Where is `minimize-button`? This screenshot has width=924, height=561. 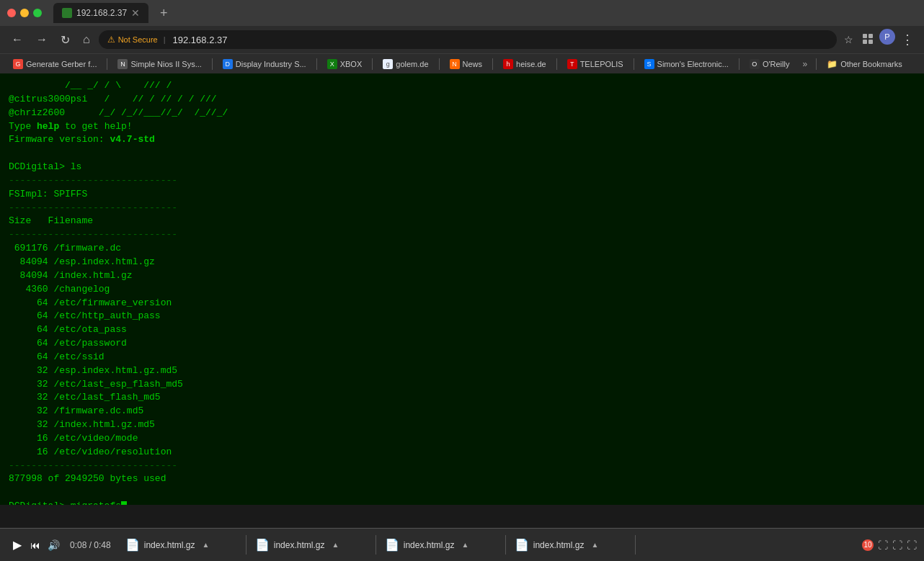 minimize-button is located at coordinates (25, 13).